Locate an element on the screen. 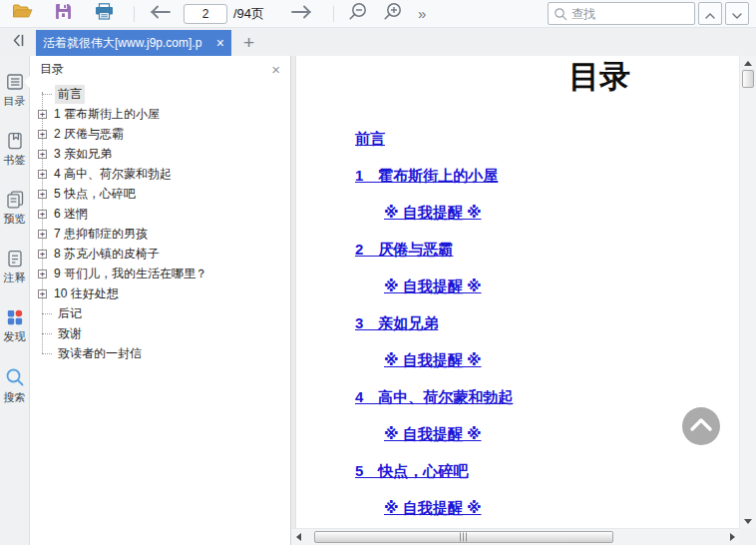 The height and width of the screenshot is (545, 756). document-link: 5 快点，心碎吧 is located at coordinates (411, 471).